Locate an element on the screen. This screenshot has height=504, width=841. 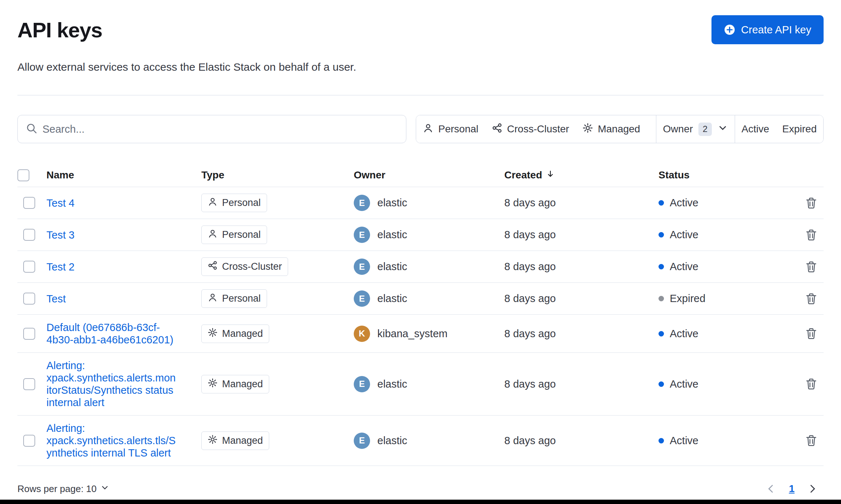
page-number-current: 1 is located at coordinates (792, 489).